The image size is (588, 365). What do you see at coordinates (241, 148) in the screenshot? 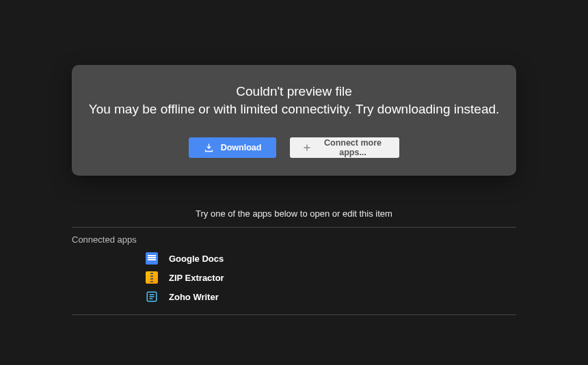
I see `download-label: Download` at bounding box center [241, 148].